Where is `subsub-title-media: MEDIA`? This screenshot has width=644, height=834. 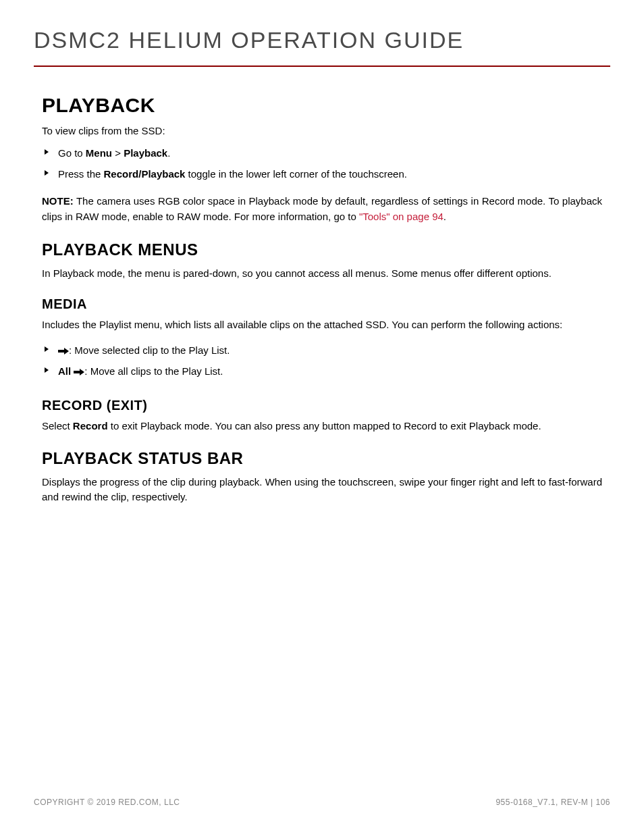
subsub-title-media: MEDIA is located at coordinates (322, 304).